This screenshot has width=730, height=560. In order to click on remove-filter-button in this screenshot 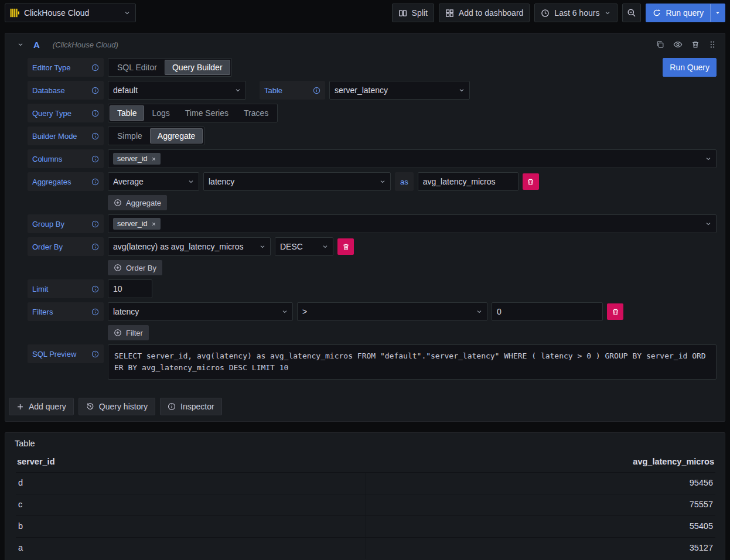, I will do `click(615, 312)`.